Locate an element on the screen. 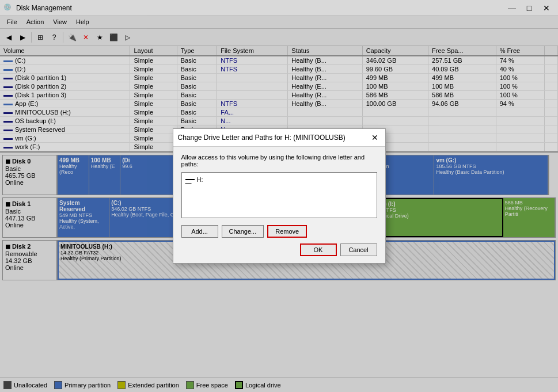  drive-letter-listbox: — H: is located at coordinates (279, 195).